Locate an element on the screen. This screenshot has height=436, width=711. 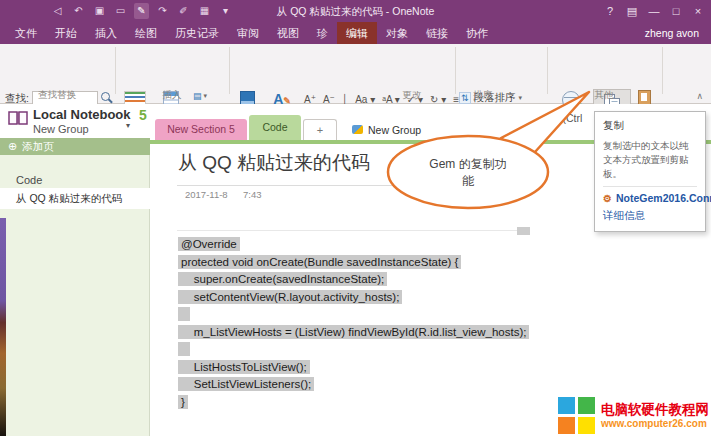
copy-tooltip: 复制 复制选中的文本以纯文本方式放置到剪贴板。 ⚙ NoteGem2016.Co… is located at coordinates (650, 172).